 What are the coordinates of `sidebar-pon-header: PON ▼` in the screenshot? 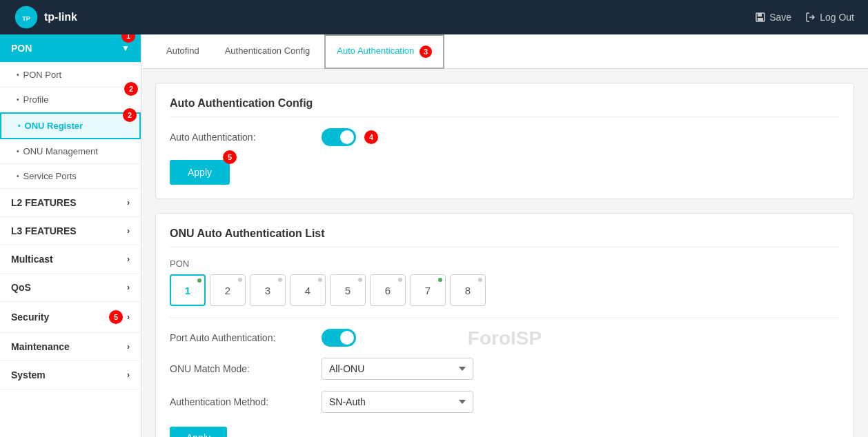 It's located at (70, 48).